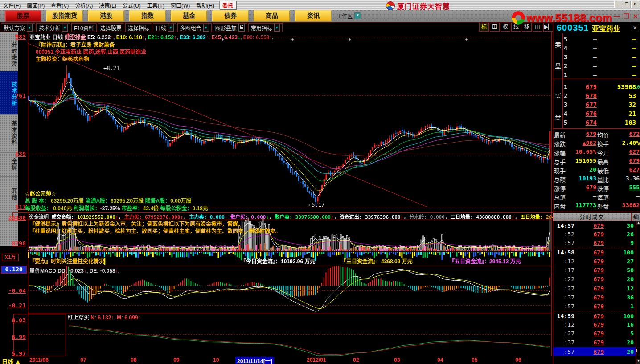  I want to click on tick-row-3: 14:58679100, so click(595, 252).